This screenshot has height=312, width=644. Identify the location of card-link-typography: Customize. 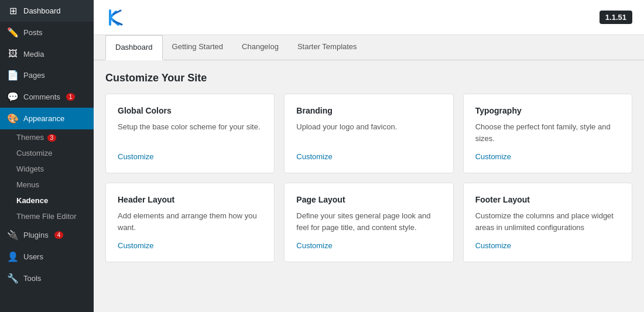
(548, 157).